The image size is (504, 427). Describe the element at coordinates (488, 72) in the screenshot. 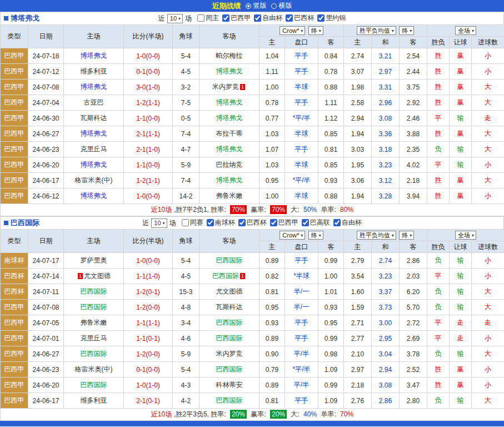

I see `result-goals: 小` at that location.